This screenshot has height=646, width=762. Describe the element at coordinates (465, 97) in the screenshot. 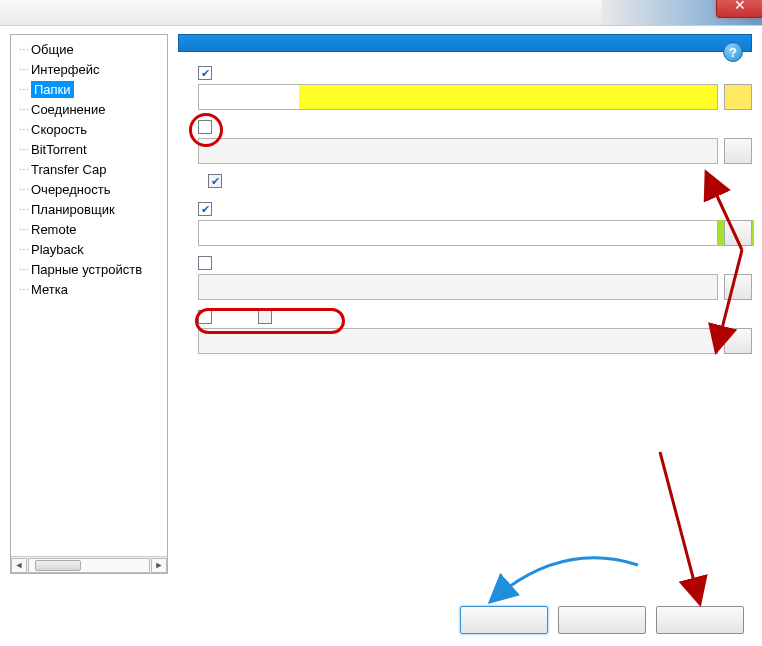

I see `field-put-downloads` at that location.